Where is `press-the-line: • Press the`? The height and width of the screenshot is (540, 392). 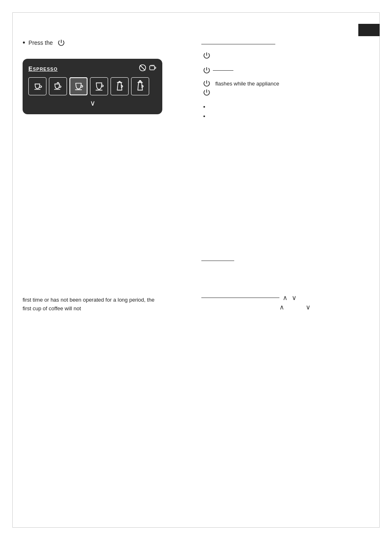 press-the-line: • Press the is located at coordinates (103, 43).